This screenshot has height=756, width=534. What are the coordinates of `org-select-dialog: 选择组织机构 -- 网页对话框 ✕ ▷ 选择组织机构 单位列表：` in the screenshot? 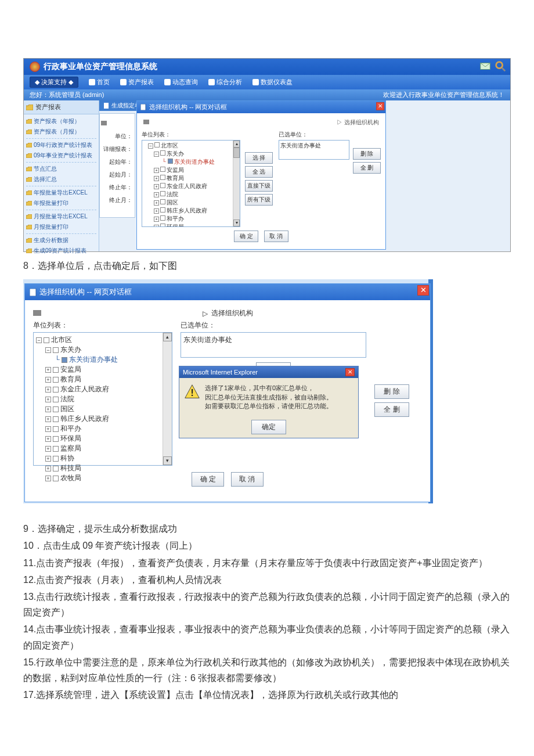 It's located at (261, 175).